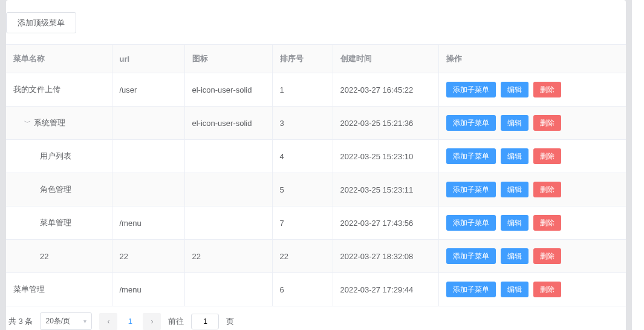 The width and height of the screenshot is (644, 330). What do you see at coordinates (50, 122) in the screenshot?
I see `row-name: 系统管理` at bounding box center [50, 122].